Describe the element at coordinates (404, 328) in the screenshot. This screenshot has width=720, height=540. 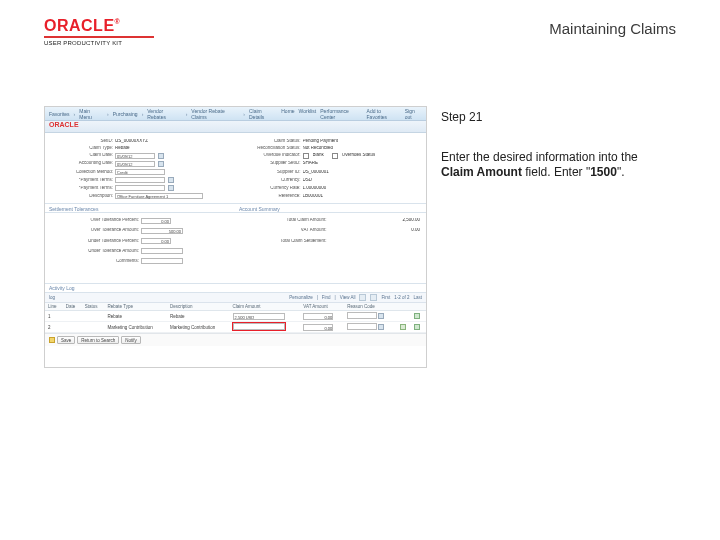
I see `row-action-cell` at that location.